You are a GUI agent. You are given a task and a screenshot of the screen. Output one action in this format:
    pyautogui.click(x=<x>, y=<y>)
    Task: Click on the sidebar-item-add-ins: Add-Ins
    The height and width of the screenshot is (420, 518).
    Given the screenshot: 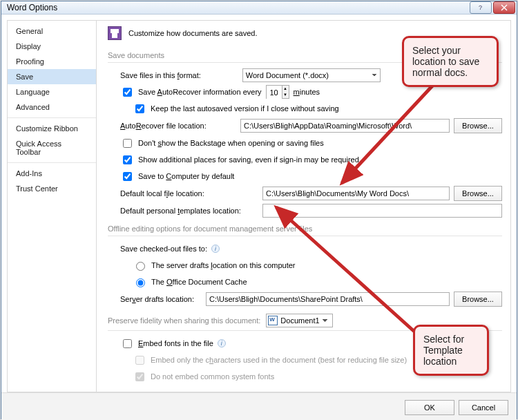 What is the action you would take?
    pyautogui.click(x=52, y=173)
    